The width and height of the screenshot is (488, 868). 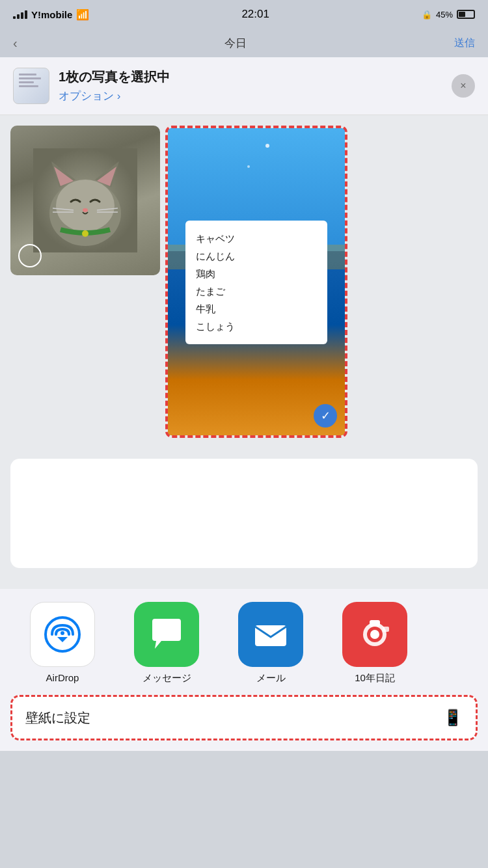 What do you see at coordinates (16, 43) in the screenshot?
I see `back-button: ‹` at bounding box center [16, 43].